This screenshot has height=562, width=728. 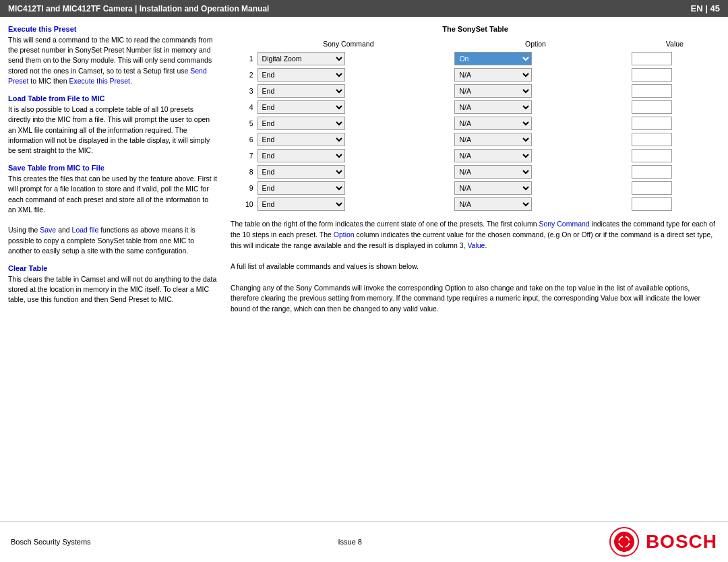 I want to click on section-execute-preset: Execute this Preset This will send a com…, so click(x=113, y=55).